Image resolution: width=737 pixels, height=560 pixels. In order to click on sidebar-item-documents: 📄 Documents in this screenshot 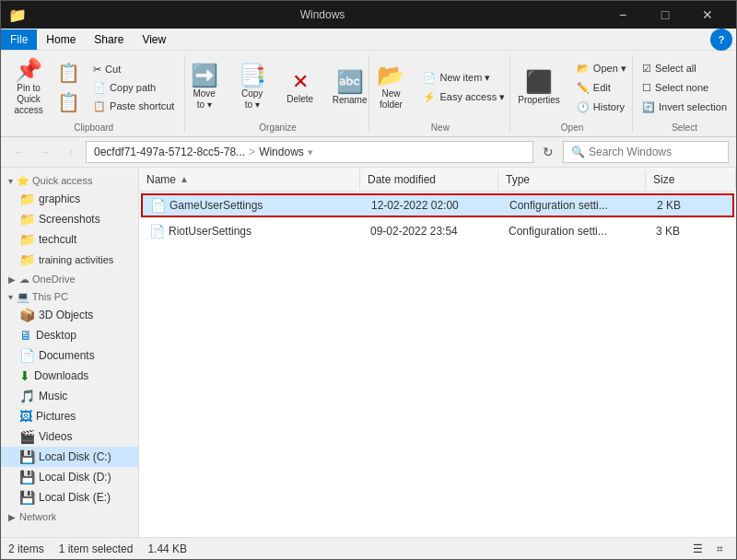, I will do `click(70, 356)`.